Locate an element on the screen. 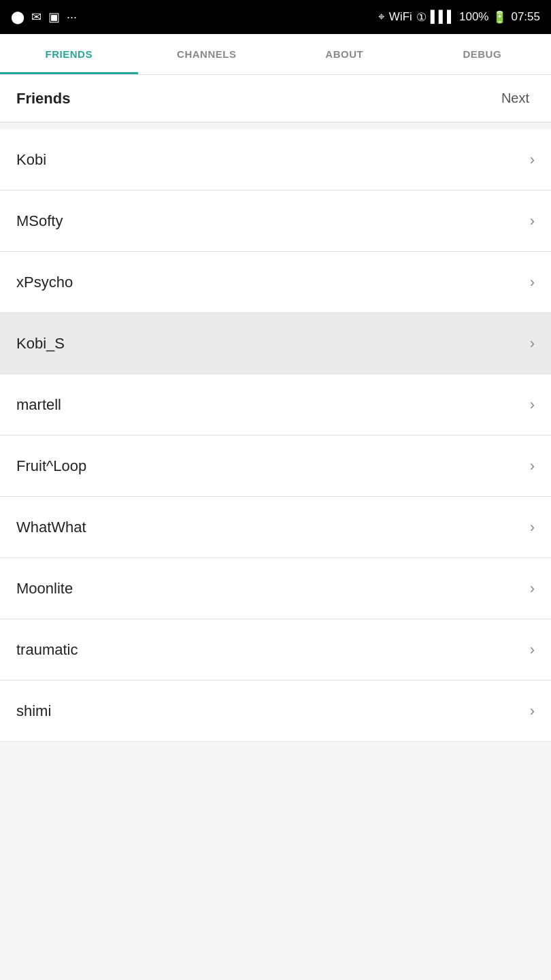 This screenshot has height=980, width=551. location-icon: ⌖ is located at coordinates (382, 17).